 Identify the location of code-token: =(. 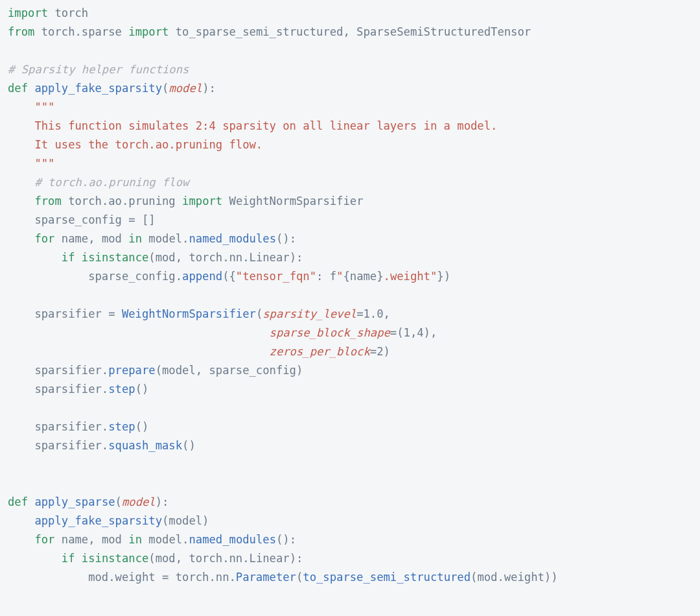
(397, 333).